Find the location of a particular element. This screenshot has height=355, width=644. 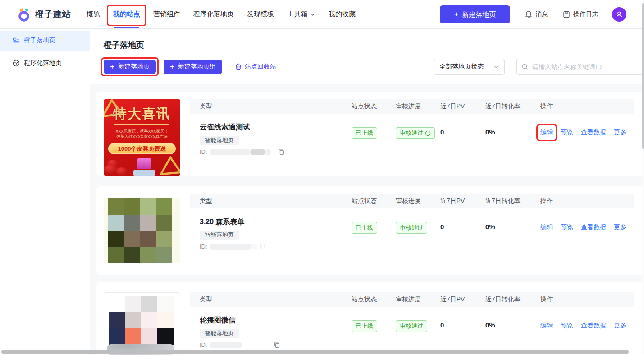

site-thumbnail: 特大喜讯 XXX乐家居，携手XXX家居！ 强势入驻XXXX康XXX具广场 100… is located at coordinates (142, 138).